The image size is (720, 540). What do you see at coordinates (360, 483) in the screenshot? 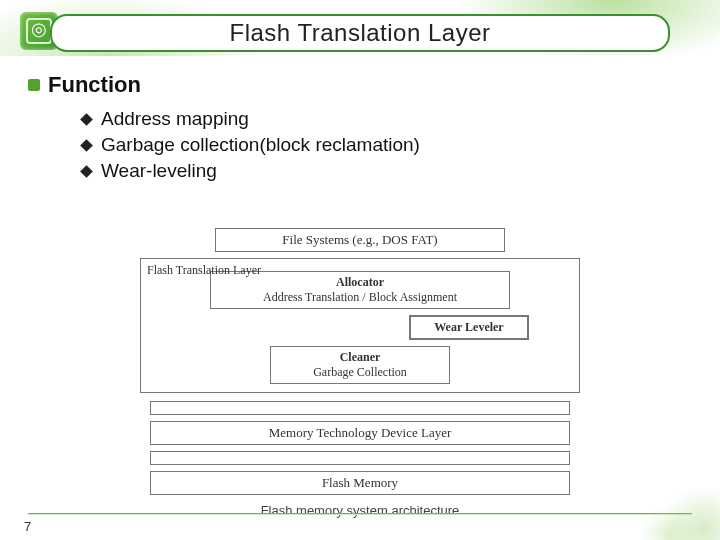
I see `diagram-box-flash: Flash Memory` at bounding box center [360, 483].